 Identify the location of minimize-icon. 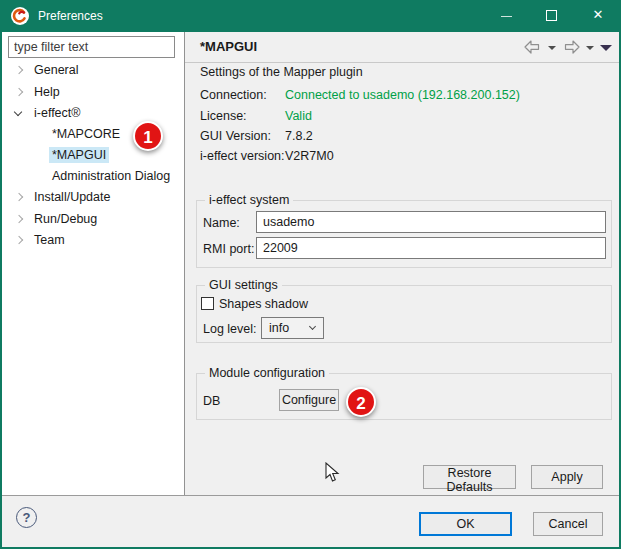
(506, 16).